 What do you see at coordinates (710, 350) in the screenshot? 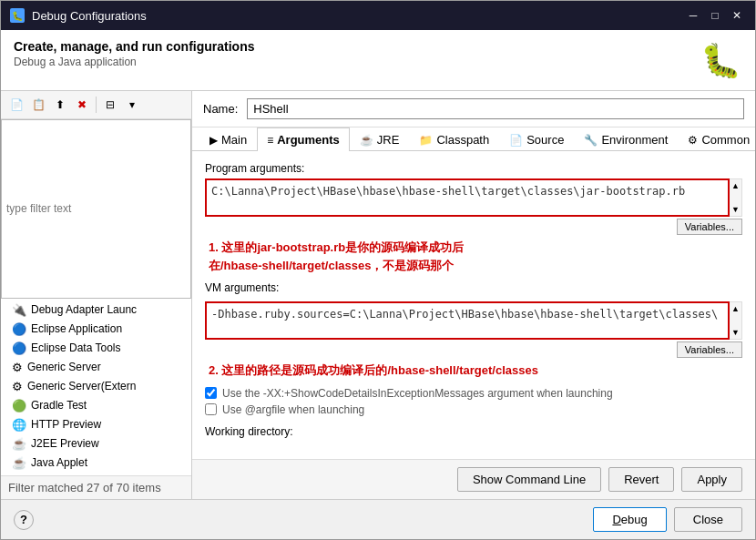
I see `vm-variables-button: Variables...` at bounding box center [710, 350].